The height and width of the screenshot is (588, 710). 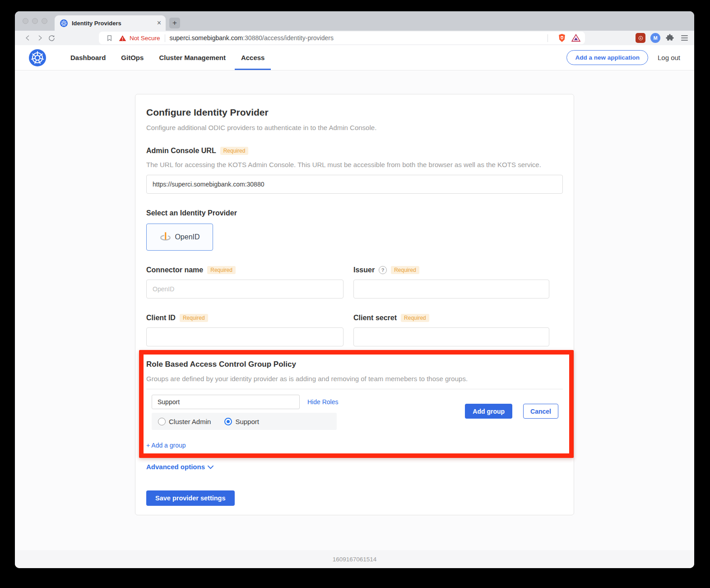 What do you see at coordinates (40, 38) in the screenshot?
I see `forward-icon` at bounding box center [40, 38].